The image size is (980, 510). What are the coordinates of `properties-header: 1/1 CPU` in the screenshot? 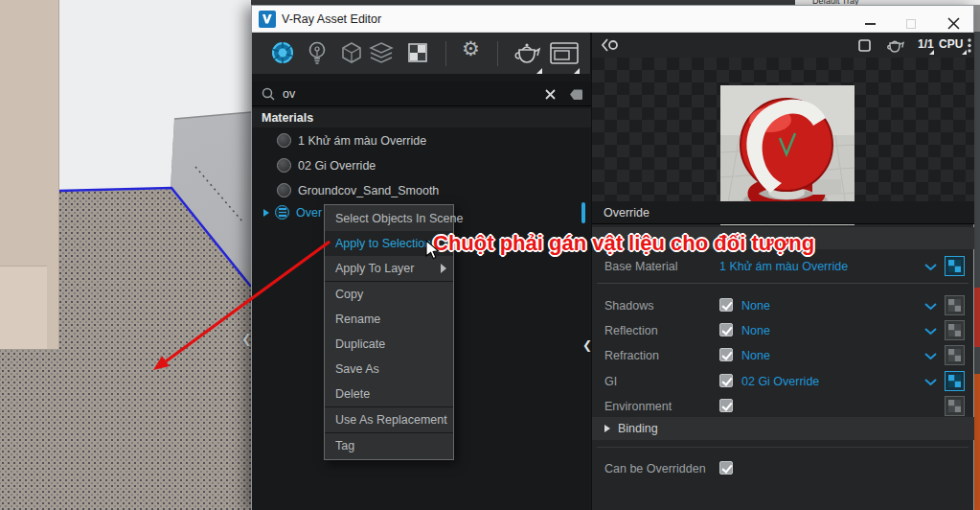 It's located at (784, 45).